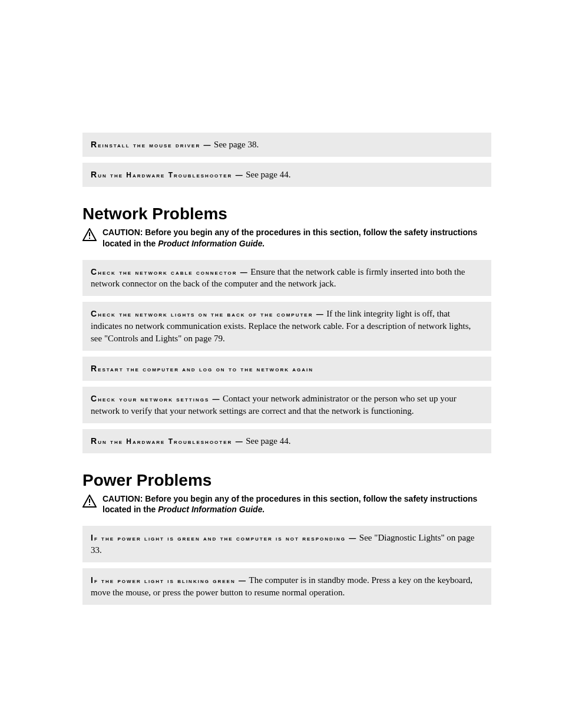 This screenshot has height=728, width=562. I want to click on step-label: Restart the computer and log on to the n…, so click(202, 369).